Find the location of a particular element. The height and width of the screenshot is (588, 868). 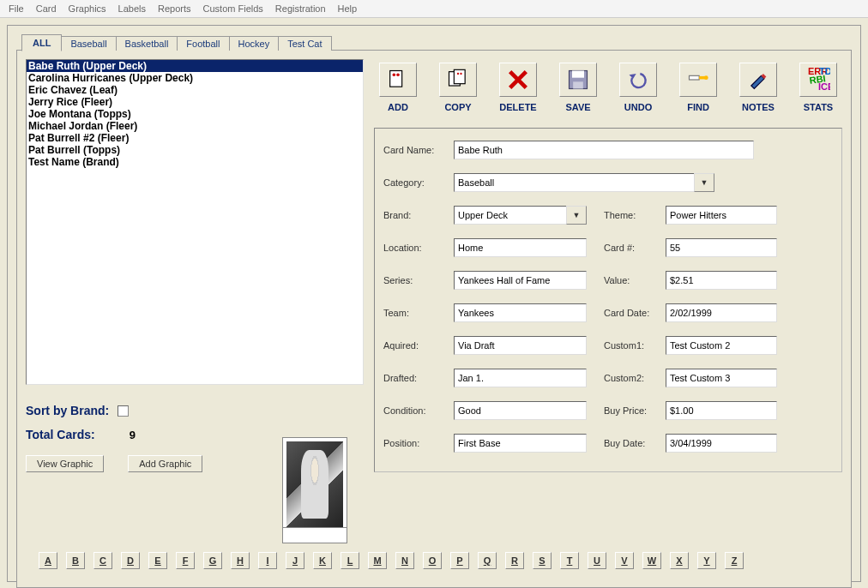

buy-price-label: Buy Price: is located at coordinates (631, 411).